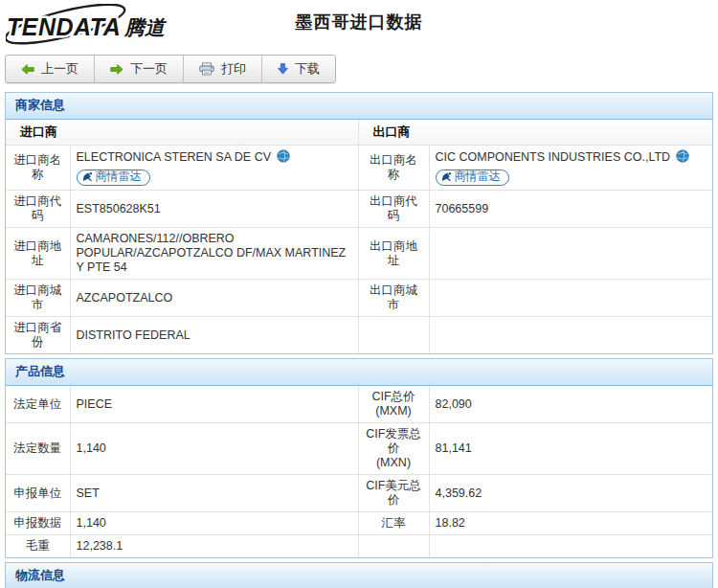 This screenshot has height=588, width=718. Describe the element at coordinates (359, 547) in the screenshot. I see `table-row: 毛重 12,238.1` at that location.